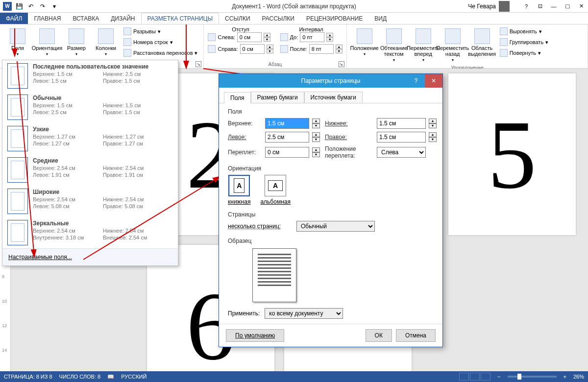 This screenshot has height=382, width=588. Describe the element at coordinates (581, 6) in the screenshot. I see `close-button: ✕` at that location.